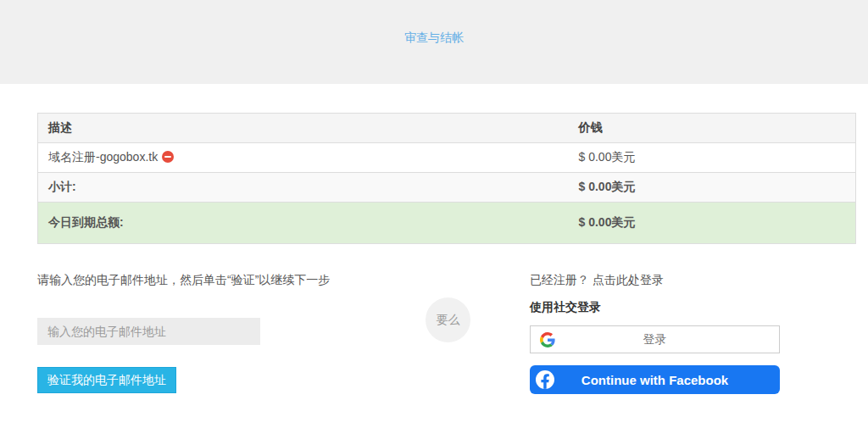  Describe the element at coordinates (712, 129) in the screenshot. I see `price-column-header: 价钱` at that location.